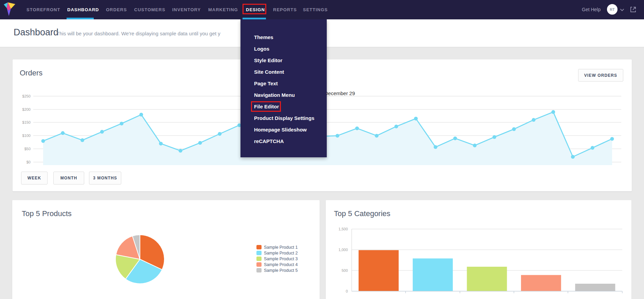 The height and width of the screenshot is (299, 644). Describe the element at coordinates (139, 33) in the screenshot. I see `page-subtitle: This will be your dashboard. We're displ…` at that location.